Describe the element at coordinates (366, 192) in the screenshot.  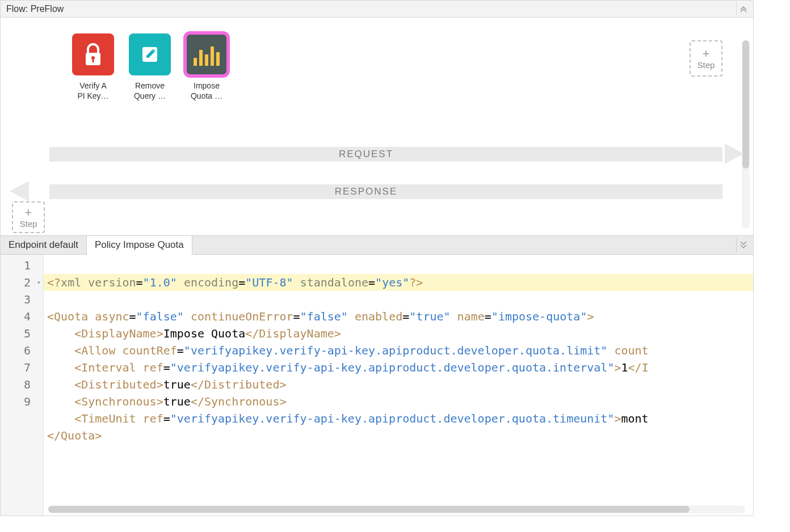
I see `response-label: RESPONSE` at that location.